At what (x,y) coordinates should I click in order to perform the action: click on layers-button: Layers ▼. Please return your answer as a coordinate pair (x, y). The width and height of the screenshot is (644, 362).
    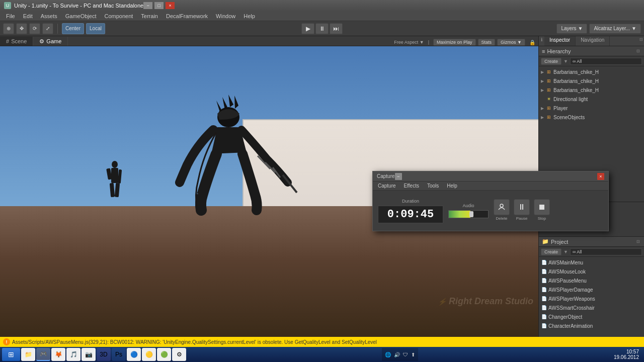
    Looking at the image, I should click on (572, 29).